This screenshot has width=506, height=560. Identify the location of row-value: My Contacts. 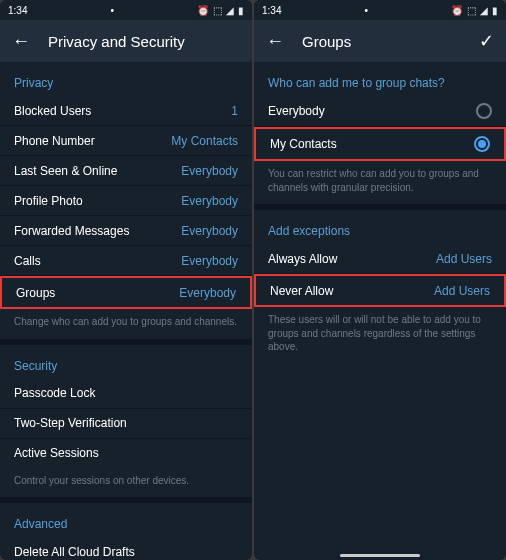
(204, 141).